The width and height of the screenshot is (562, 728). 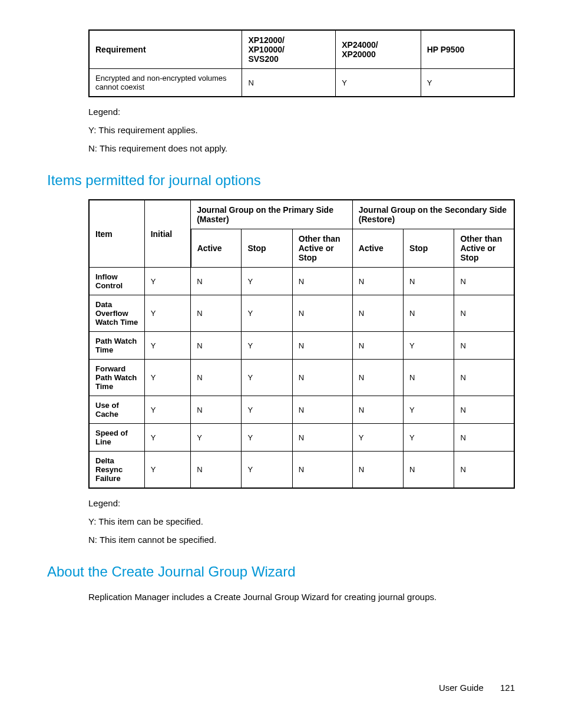 What do you see at coordinates (508, 687) in the screenshot?
I see `page-number: 121` at bounding box center [508, 687].